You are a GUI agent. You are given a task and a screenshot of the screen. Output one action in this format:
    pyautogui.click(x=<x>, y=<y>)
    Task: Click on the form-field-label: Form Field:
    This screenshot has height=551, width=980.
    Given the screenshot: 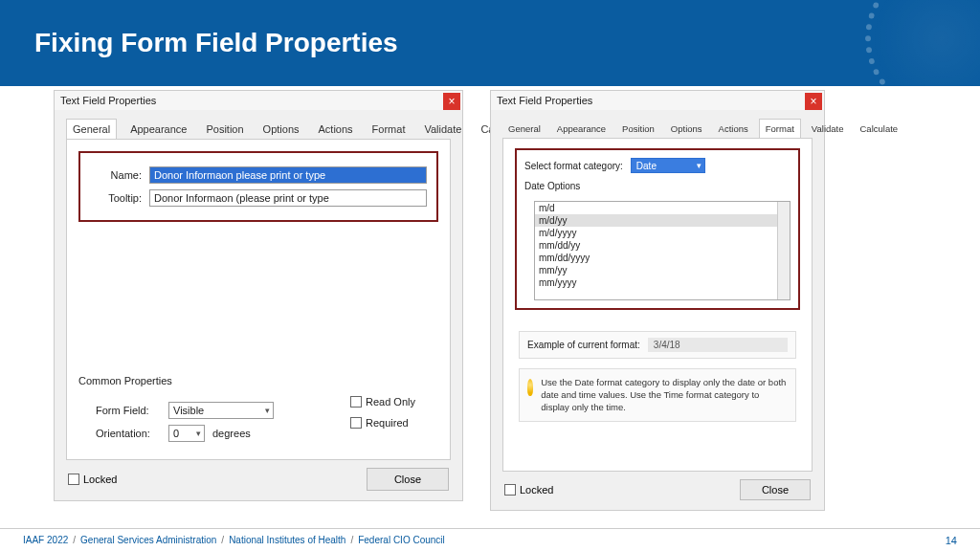 What is the action you would take?
    pyautogui.click(x=128, y=410)
    